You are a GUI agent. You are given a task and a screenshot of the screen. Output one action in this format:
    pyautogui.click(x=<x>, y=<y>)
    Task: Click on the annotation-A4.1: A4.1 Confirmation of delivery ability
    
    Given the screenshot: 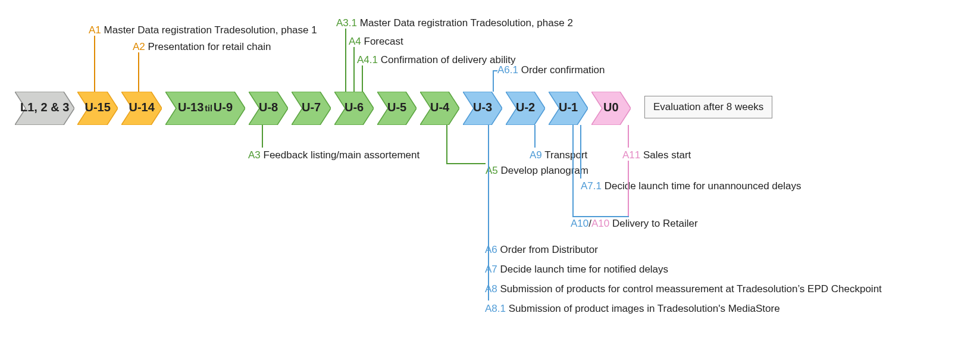 What is the action you would take?
    pyautogui.click(x=436, y=60)
    